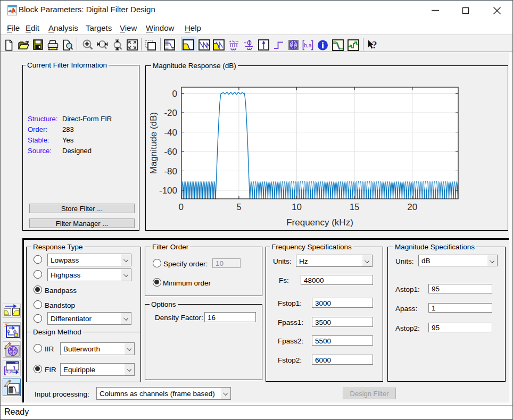  Describe the element at coordinates (354, 207) in the screenshot. I see `svg-text: 15` at that location.